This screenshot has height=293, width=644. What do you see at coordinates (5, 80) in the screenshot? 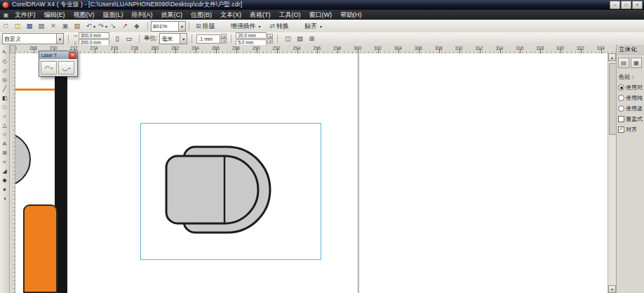
I see `zoom-tool: ◎` at bounding box center [5, 80].